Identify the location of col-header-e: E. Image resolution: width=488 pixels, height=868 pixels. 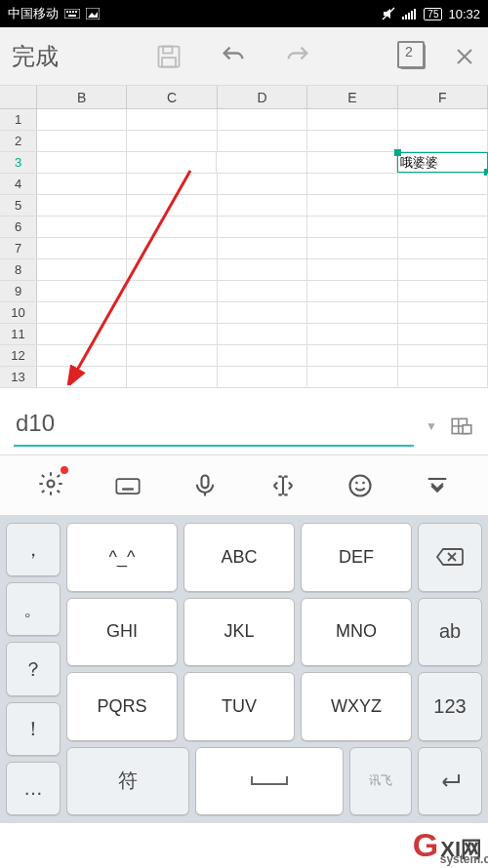
(352, 98).